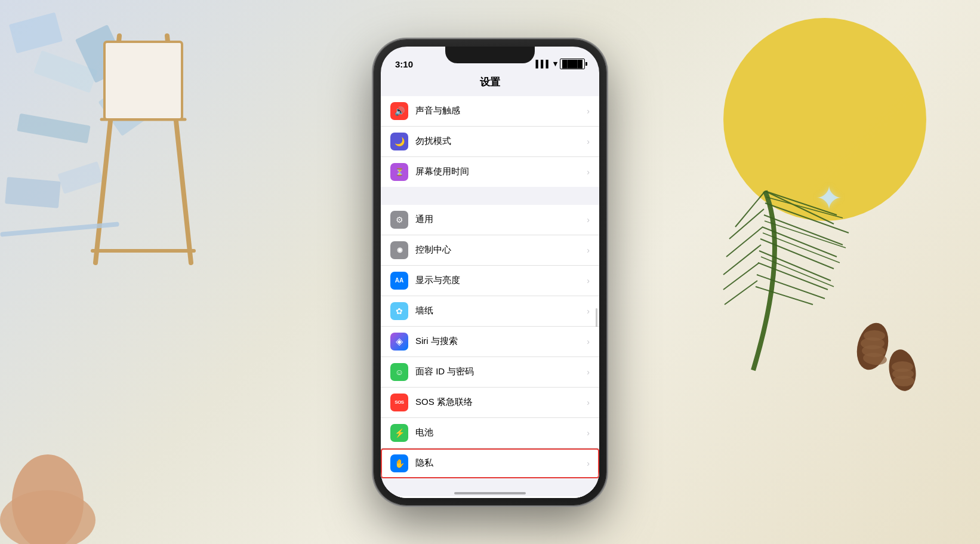 This screenshot has height=544, width=980. Describe the element at coordinates (588, 172) in the screenshot. I see `screentime-chevron: ›` at that location.